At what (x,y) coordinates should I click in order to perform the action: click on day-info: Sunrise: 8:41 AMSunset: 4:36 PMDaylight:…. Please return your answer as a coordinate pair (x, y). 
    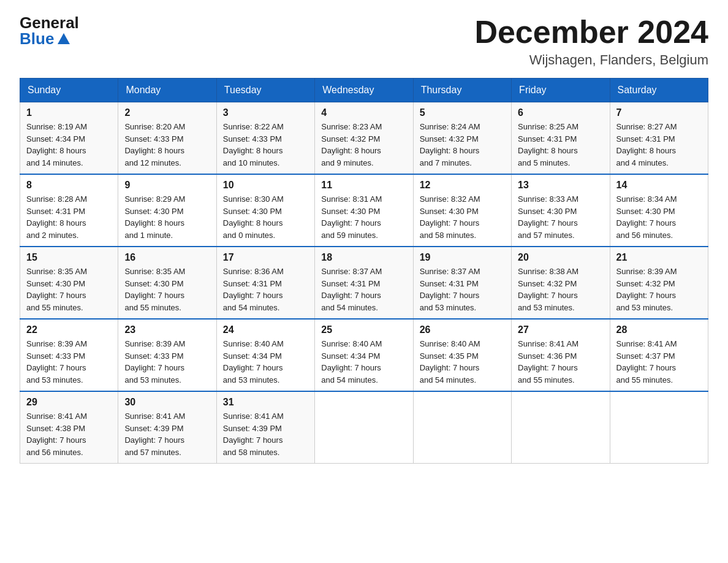
    Looking at the image, I should click on (560, 362).